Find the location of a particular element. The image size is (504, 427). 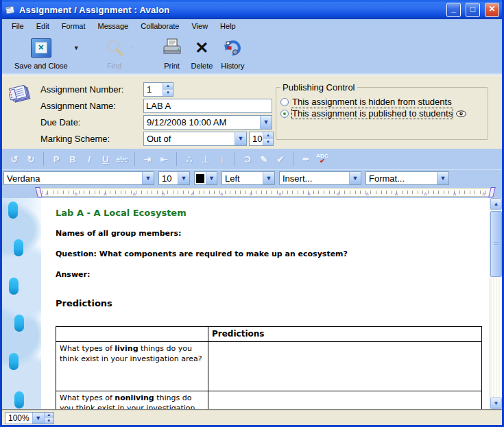

marking-scheme-label: Marking Scheme: is located at coordinates (92, 138).